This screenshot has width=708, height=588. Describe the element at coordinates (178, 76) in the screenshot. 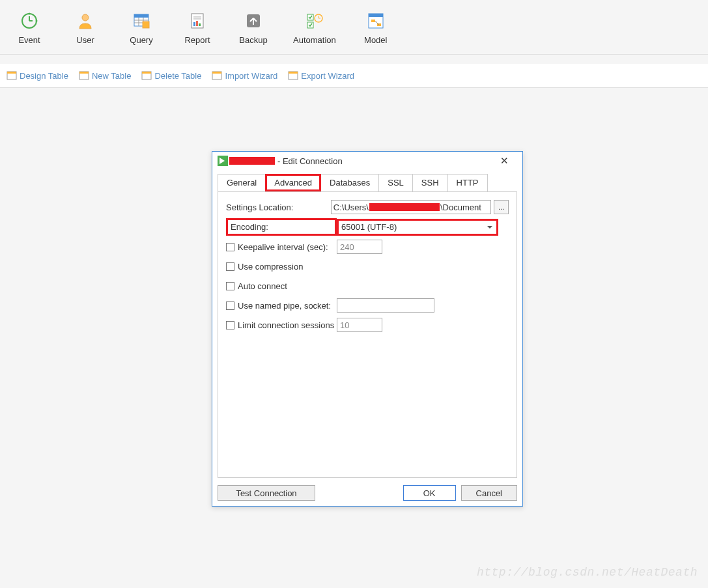

I see `action-delete-table-label: Delete Table` at that location.